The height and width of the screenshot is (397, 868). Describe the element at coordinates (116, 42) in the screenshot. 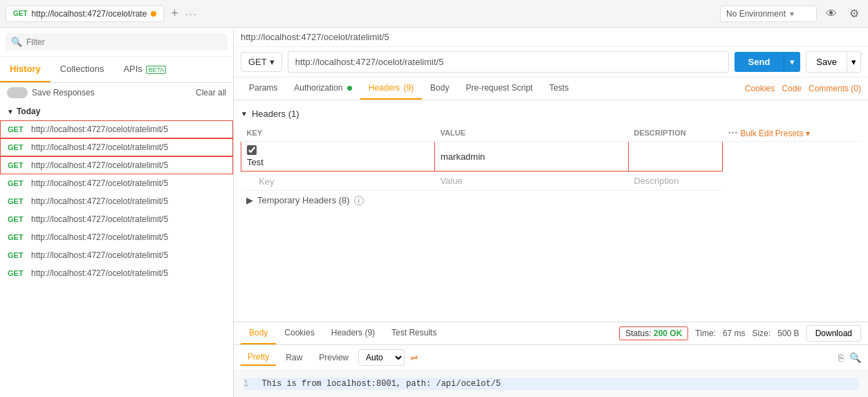

I see `sidebar-search-area: 🔍` at that location.